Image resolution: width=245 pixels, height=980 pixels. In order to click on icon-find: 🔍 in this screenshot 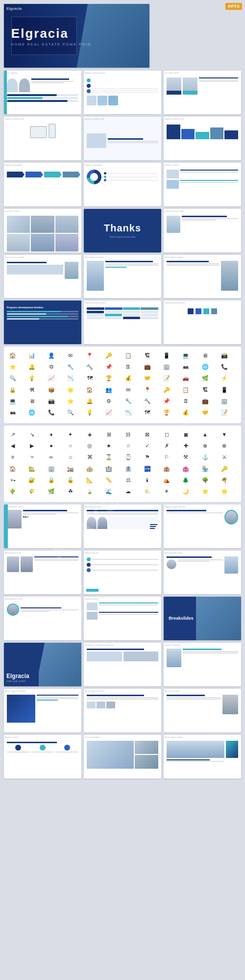, I will do `click(71, 412)`.